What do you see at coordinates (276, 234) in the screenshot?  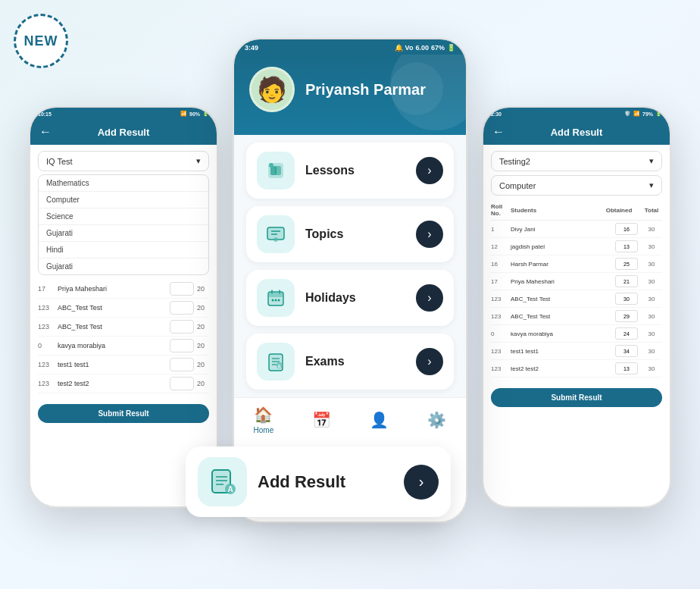 I see `topics-icon-box` at bounding box center [276, 234].